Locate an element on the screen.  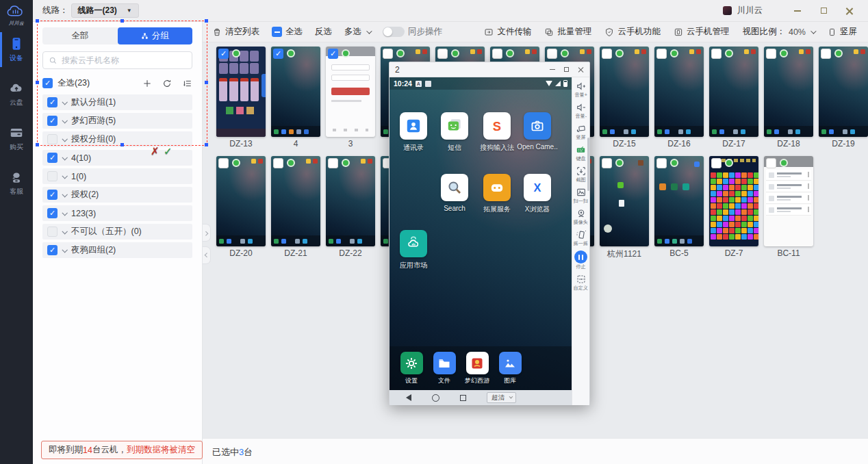
portrait-mode-button: 竖屏 is located at coordinates (842, 31).